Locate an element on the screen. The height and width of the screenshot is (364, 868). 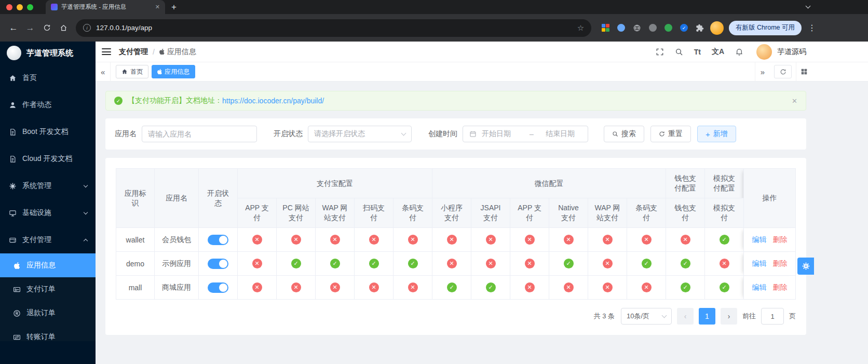
extension-icon-gray is located at coordinates (653, 28).